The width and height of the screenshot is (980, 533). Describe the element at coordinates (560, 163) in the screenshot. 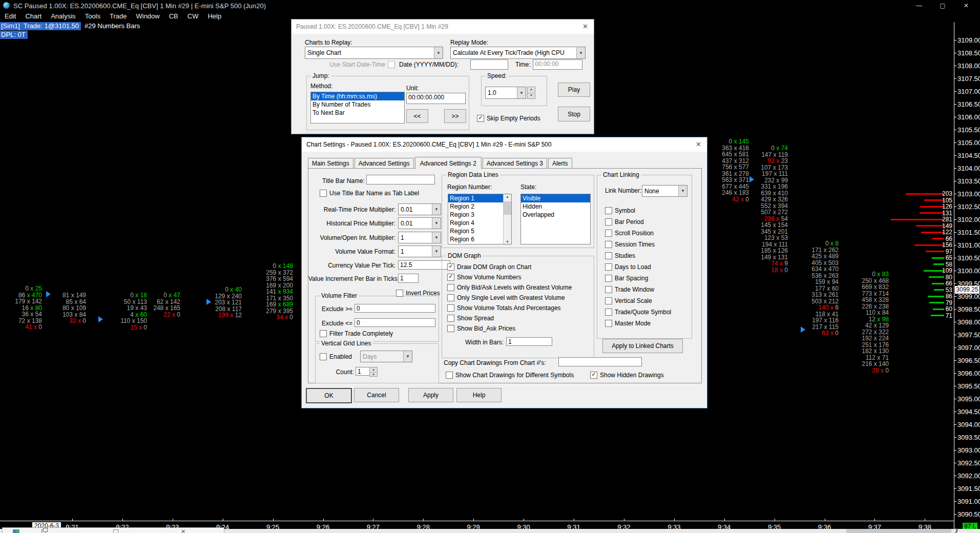

I see `tab-alerts: Alerts` at that location.